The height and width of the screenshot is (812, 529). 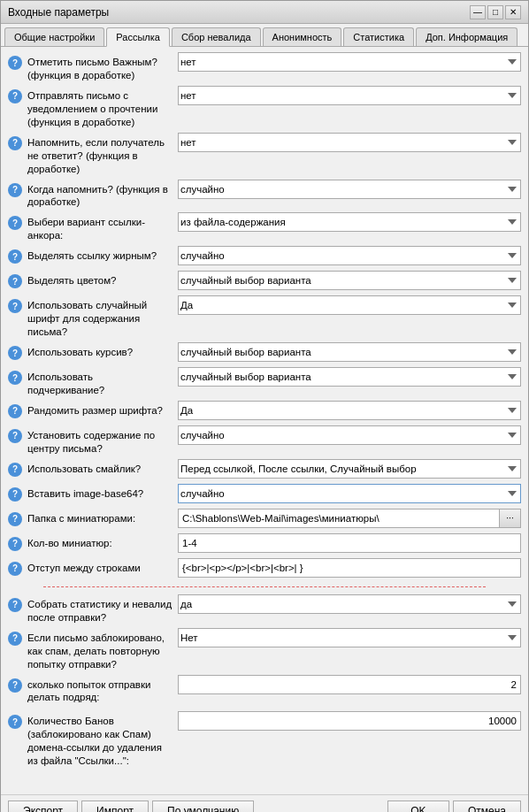 I want to click on select-font: Да Нет, so click(x=349, y=305).